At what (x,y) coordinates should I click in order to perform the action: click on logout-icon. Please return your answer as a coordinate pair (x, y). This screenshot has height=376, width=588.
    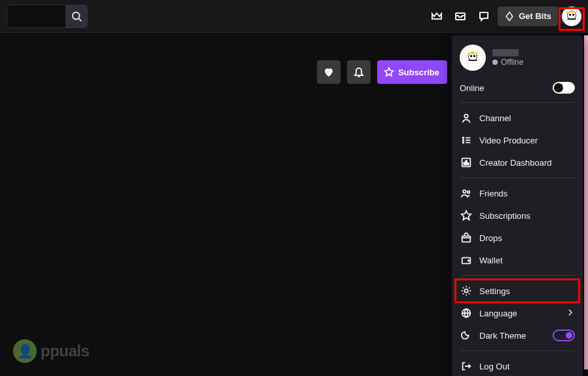
    Looking at the image, I should click on (466, 366).